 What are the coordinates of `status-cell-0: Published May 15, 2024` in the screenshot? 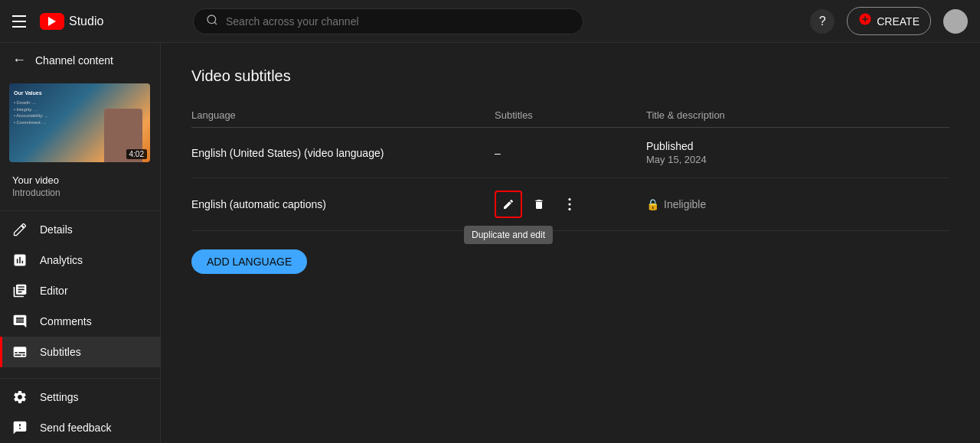 It's located at (798, 153).